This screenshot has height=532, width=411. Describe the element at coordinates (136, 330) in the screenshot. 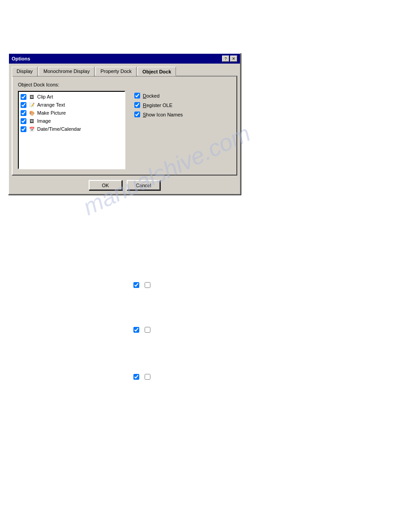

I see `float-cb-2a` at that location.